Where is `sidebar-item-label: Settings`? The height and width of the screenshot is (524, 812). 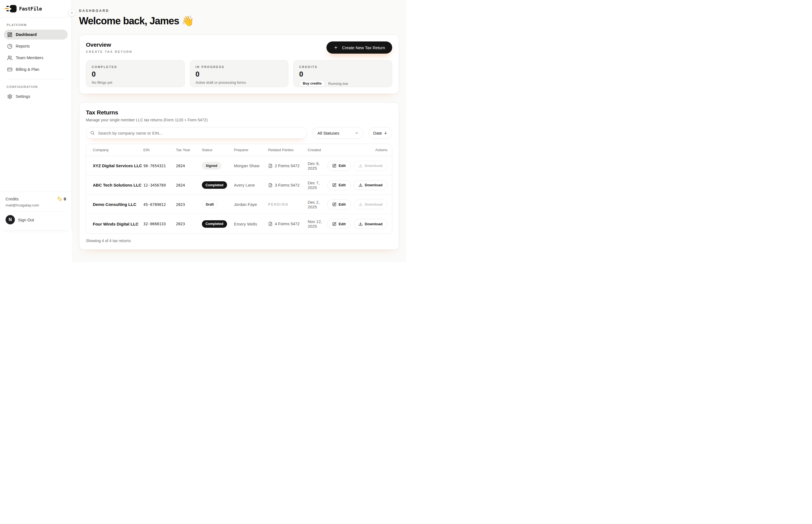
sidebar-item-label: Settings is located at coordinates (23, 97).